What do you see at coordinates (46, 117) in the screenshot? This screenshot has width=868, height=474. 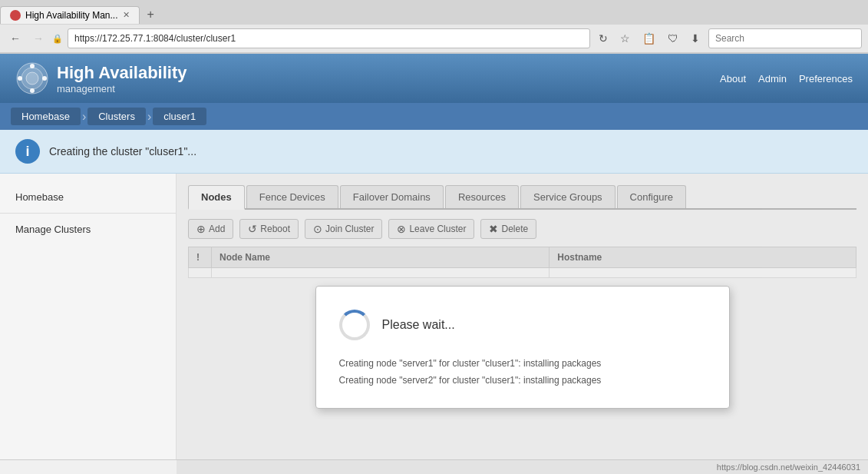 I see `breadcrumb-homebase: Homebase` at bounding box center [46, 117].